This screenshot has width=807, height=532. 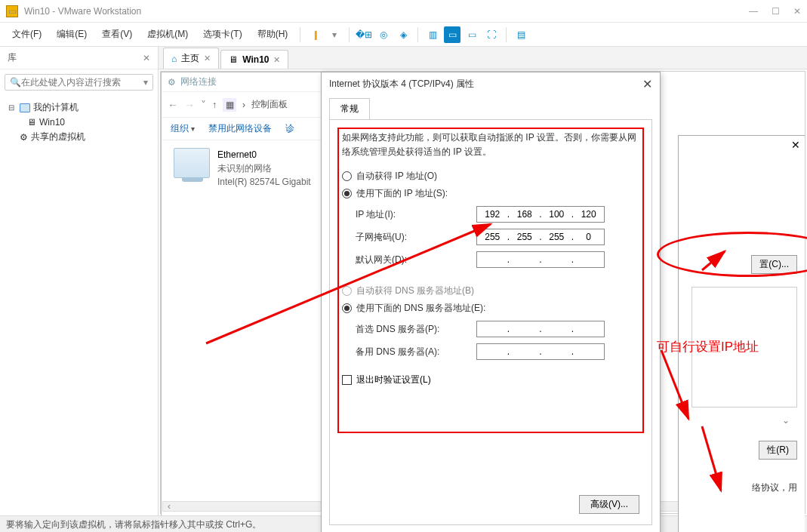 I want to click on field-subnet-mask: 子网掩码(U): 255. 255. 255. 0, so click(x=497, y=237).